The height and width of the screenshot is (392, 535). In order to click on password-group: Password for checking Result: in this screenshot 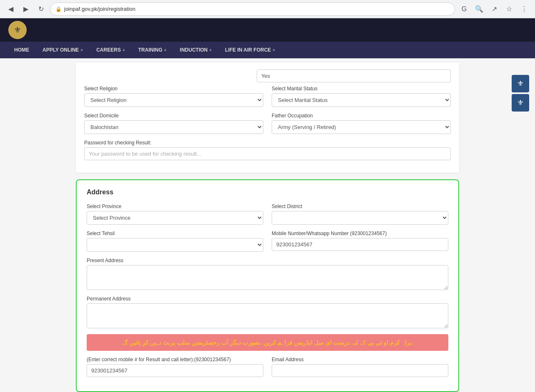, I will do `click(268, 150)`.